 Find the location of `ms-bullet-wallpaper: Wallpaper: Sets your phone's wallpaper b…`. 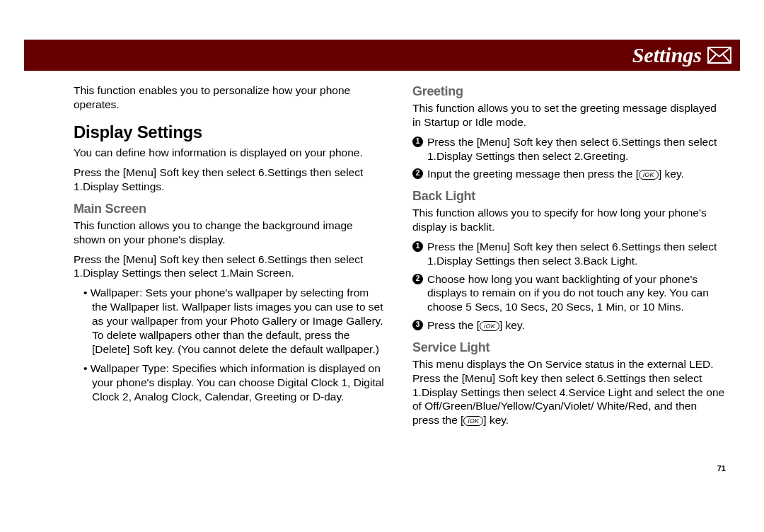

ms-bullet-wallpaper: Wallpaper: Sets your phone's wallpaper b… is located at coordinates (231, 321).